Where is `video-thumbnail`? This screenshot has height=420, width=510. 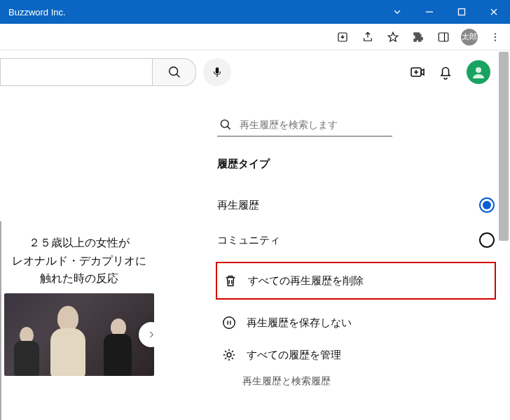
video-thumbnail is located at coordinates (79, 335).